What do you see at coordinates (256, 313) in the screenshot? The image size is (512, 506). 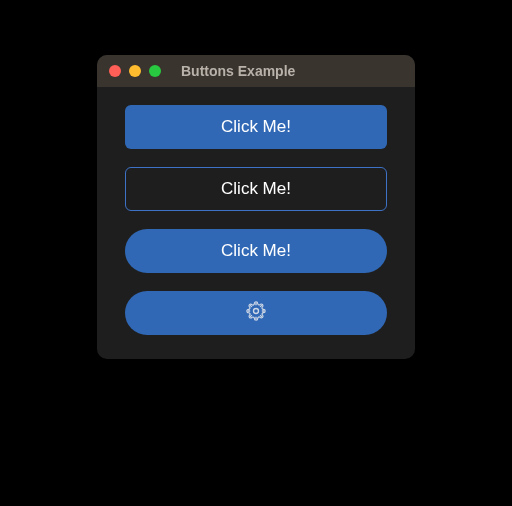 I see `icon-button` at bounding box center [256, 313].